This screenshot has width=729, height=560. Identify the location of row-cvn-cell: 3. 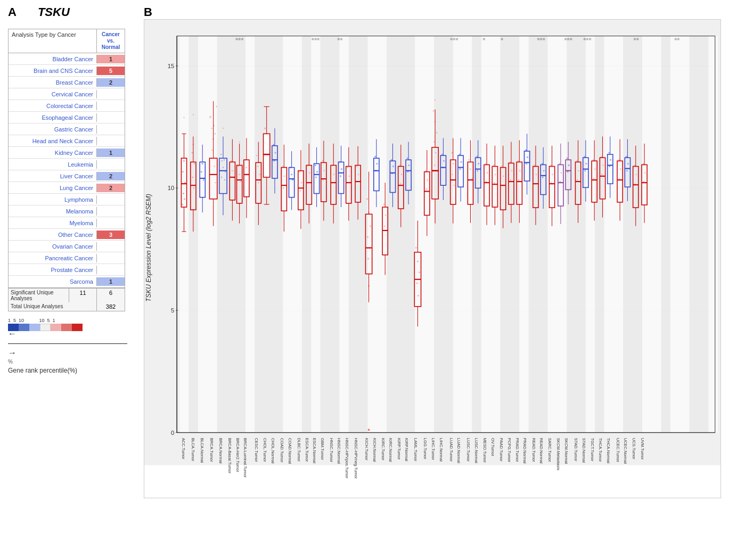
(111, 235).